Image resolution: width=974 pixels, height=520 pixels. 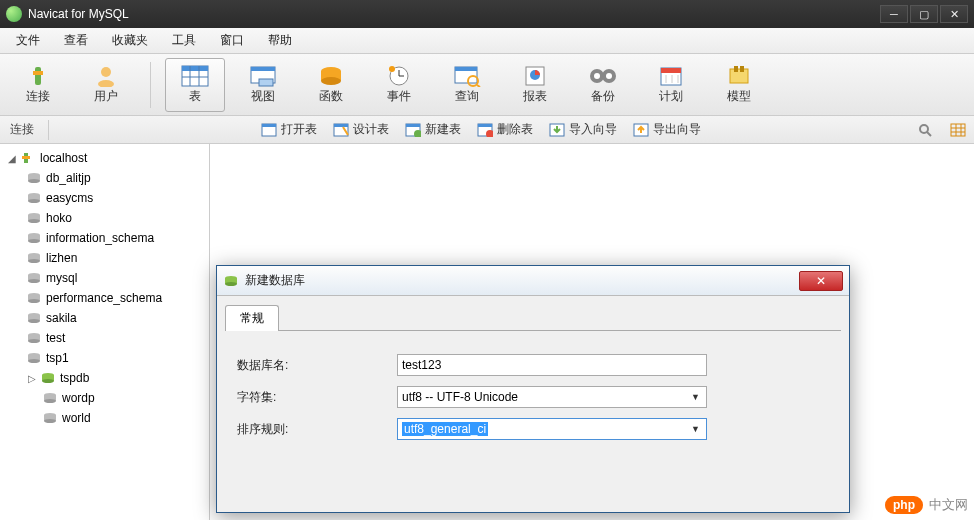 I want to click on database-open-icon, so click(x=48, y=378).